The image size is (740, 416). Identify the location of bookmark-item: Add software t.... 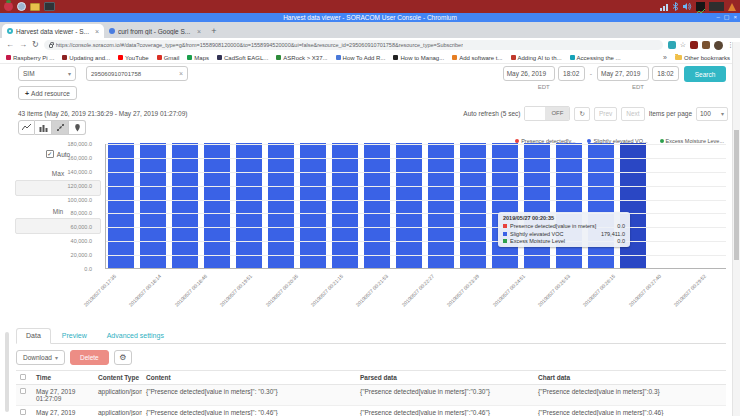
(477, 58).